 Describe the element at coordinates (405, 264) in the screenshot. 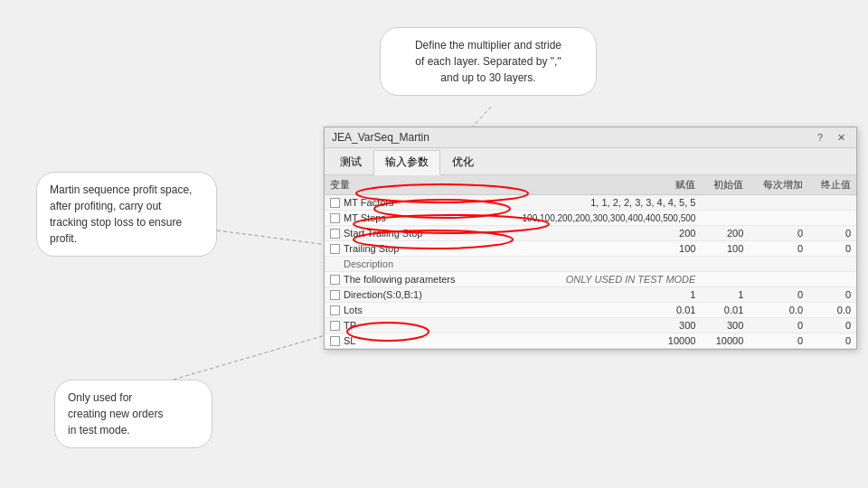

I see `row-label-cell: Description` at that location.